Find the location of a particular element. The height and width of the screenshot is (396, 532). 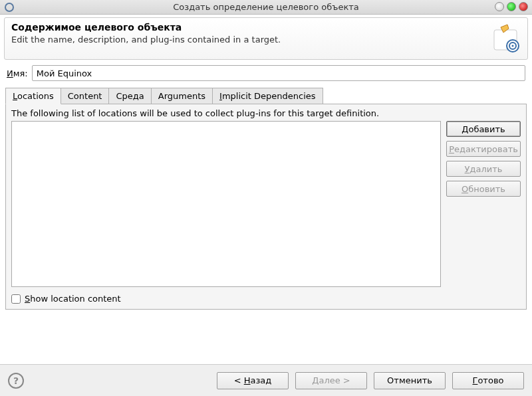

locations-description: The following list of locations will be … is located at coordinates (266, 113).